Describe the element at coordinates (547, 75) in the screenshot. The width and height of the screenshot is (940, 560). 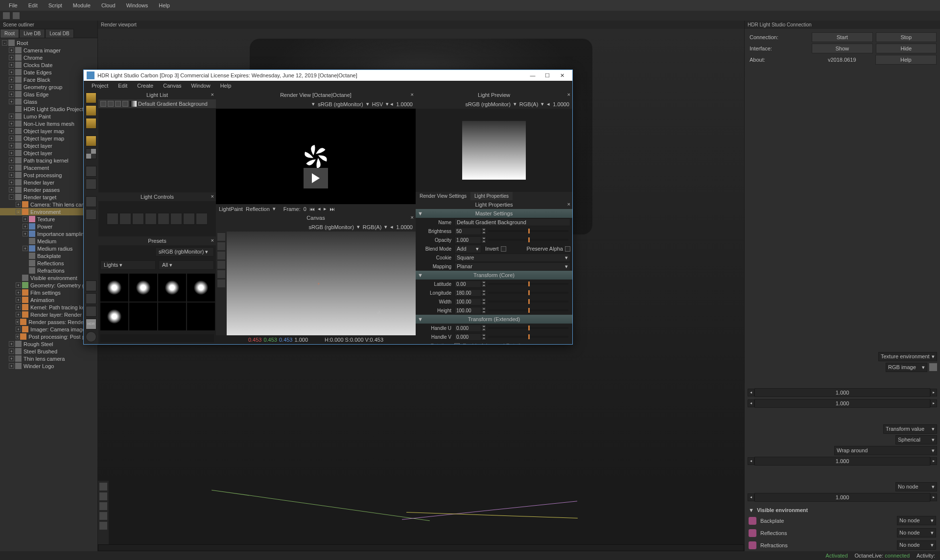
I see `maximize-icon: ☐` at that location.